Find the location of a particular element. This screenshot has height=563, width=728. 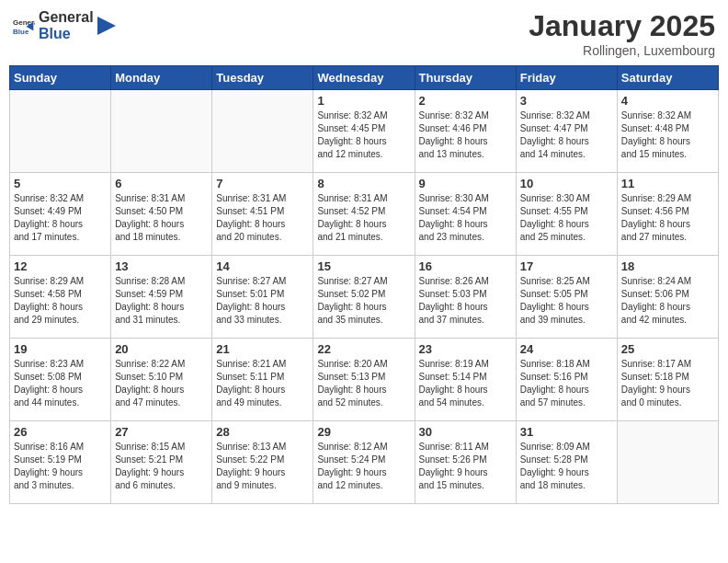

page-header: General Blue General Blue January 2025 R… is located at coordinates (364, 33).